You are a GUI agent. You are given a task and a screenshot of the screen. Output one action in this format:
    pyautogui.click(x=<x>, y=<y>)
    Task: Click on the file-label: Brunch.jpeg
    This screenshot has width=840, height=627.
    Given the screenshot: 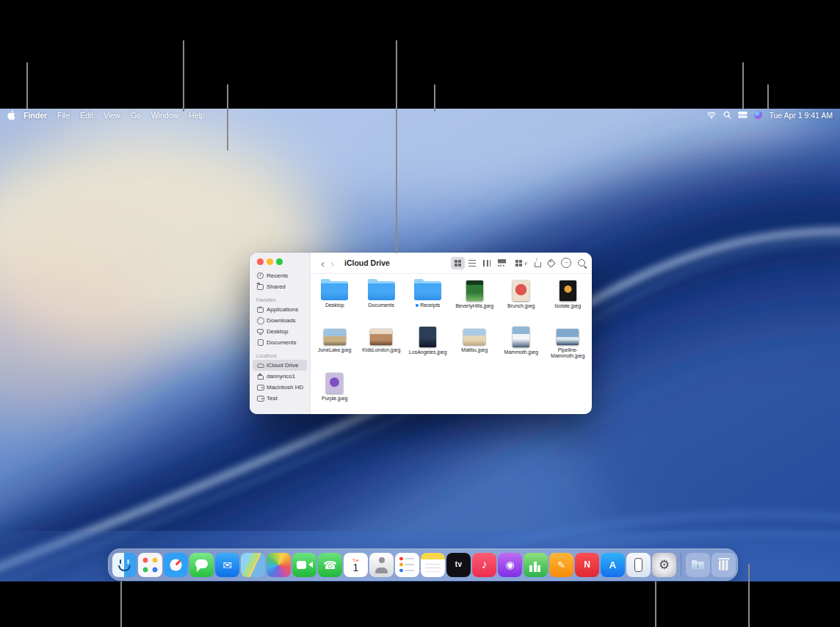 What is the action you would take?
    pyautogui.click(x=521, y=306)
    